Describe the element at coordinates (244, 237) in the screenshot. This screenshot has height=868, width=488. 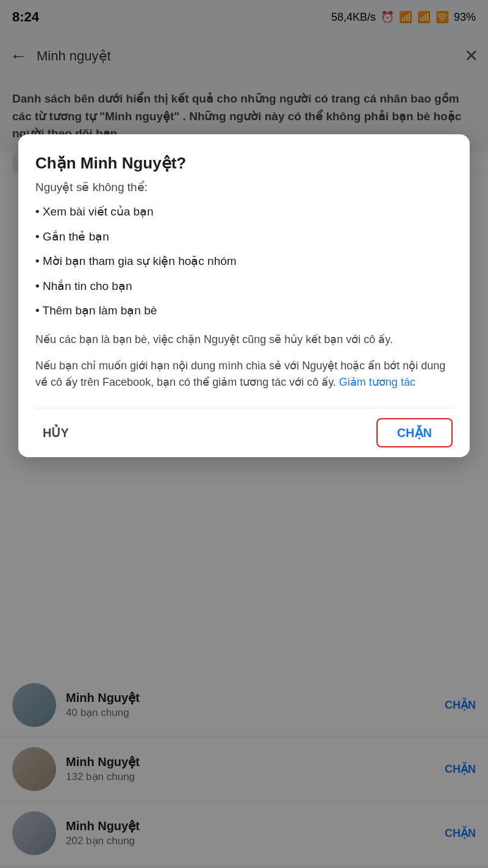
I see `bullet-2: • Gắn thẻ bạn` at that location.